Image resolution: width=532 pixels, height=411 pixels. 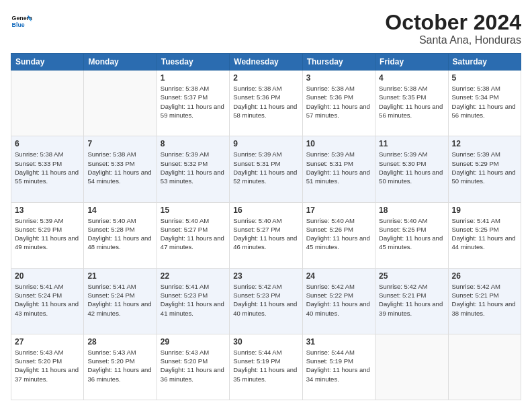 What do you see at coordinates (484, 169) in the screenshot?
I see `day-cell: 12Sunrise: 5:39 AM Sunset: 5:29 PM Dayli…` at bounding box center [484, 169].